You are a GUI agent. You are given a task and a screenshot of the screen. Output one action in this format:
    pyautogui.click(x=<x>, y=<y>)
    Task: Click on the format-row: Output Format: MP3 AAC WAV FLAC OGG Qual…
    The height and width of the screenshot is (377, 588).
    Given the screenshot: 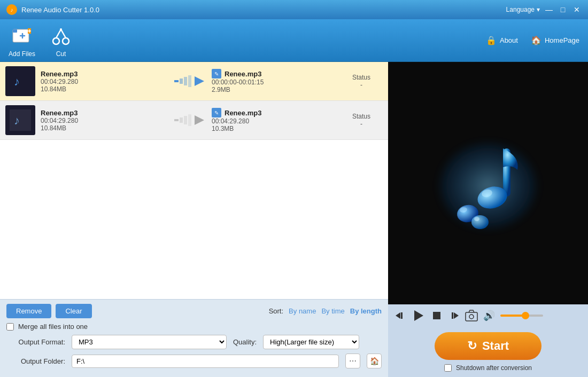 What is the action you would take?
    pyautogui.click(x=194, y=342)
    